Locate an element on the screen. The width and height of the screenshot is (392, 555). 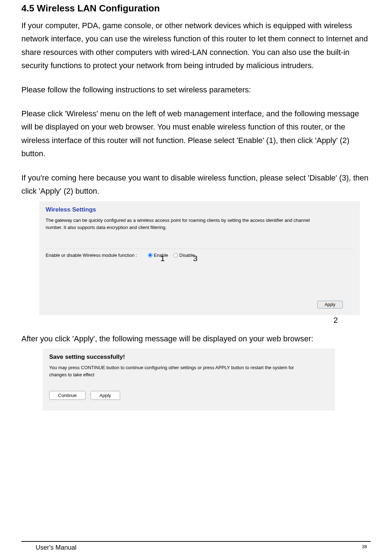
save-title: Save setting successfully! is located at coordinates (189, 357).